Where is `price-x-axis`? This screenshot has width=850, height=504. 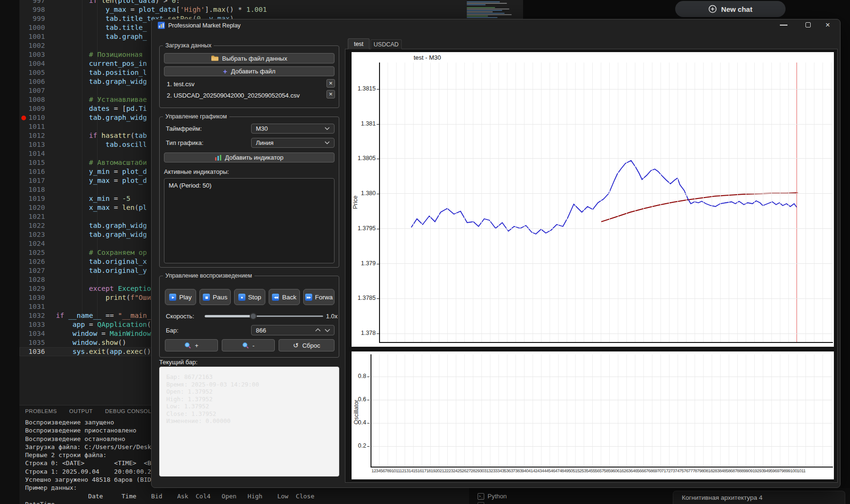 price-x-axis is located at coordinates (606, 342).